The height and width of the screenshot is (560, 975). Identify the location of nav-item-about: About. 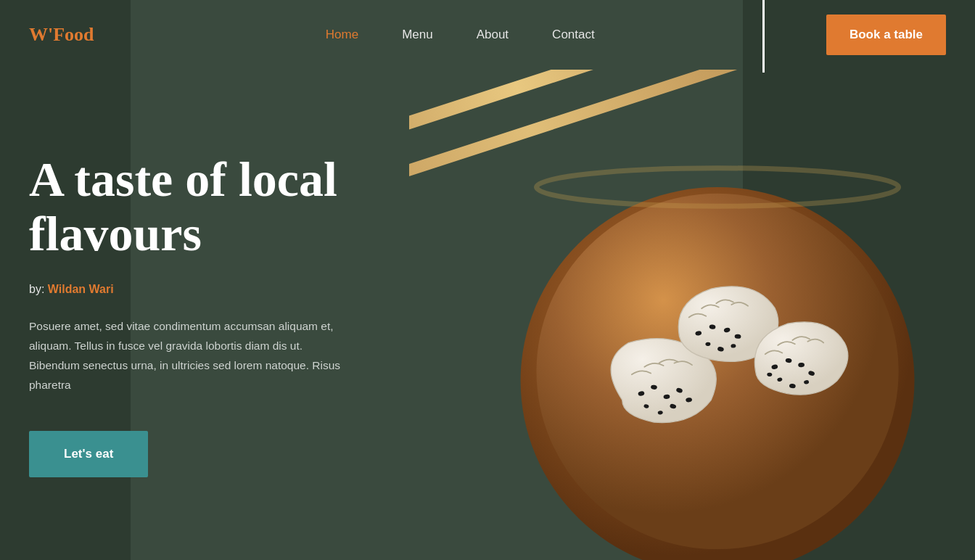
(493, 35).